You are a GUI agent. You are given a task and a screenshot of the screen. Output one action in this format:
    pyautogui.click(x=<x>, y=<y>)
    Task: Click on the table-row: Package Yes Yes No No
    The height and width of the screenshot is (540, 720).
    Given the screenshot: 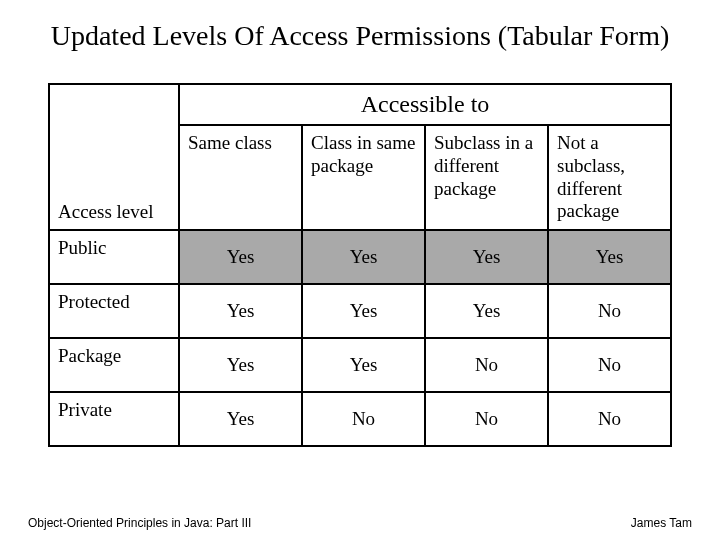 What is the action you would take?
    pyautogui.click(x=360, y=365)
    